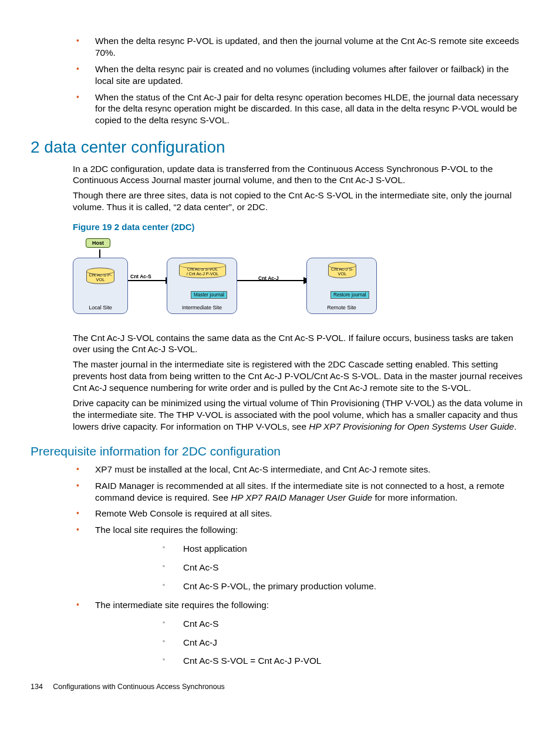  I want to click on diagram-link-label: Cnt Ac-J, so click(269, 278).